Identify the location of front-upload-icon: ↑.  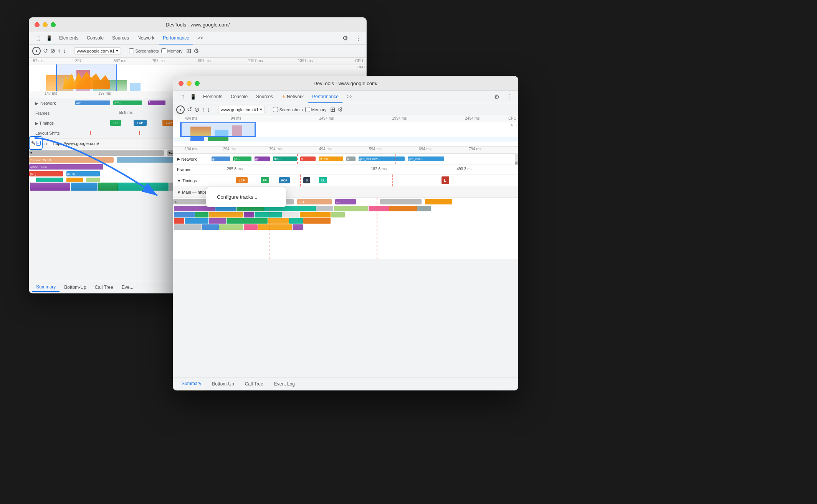
(203, 110).